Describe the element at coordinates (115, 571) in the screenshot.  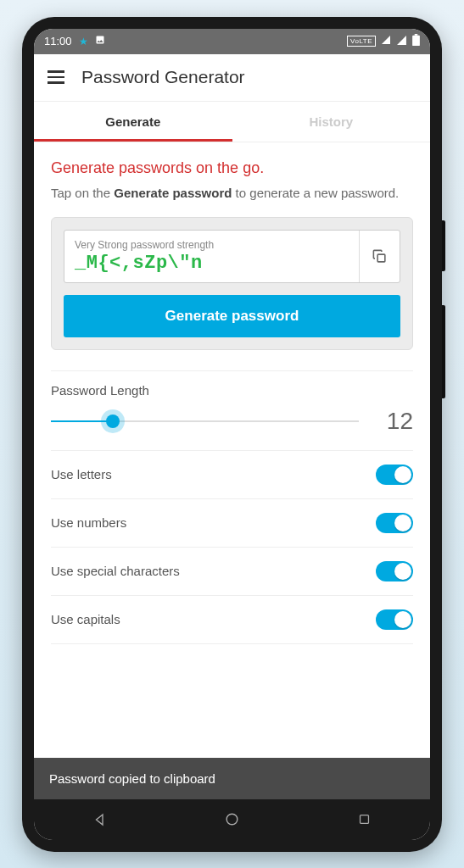
I see `toggle-label: Use special characters` at that location.